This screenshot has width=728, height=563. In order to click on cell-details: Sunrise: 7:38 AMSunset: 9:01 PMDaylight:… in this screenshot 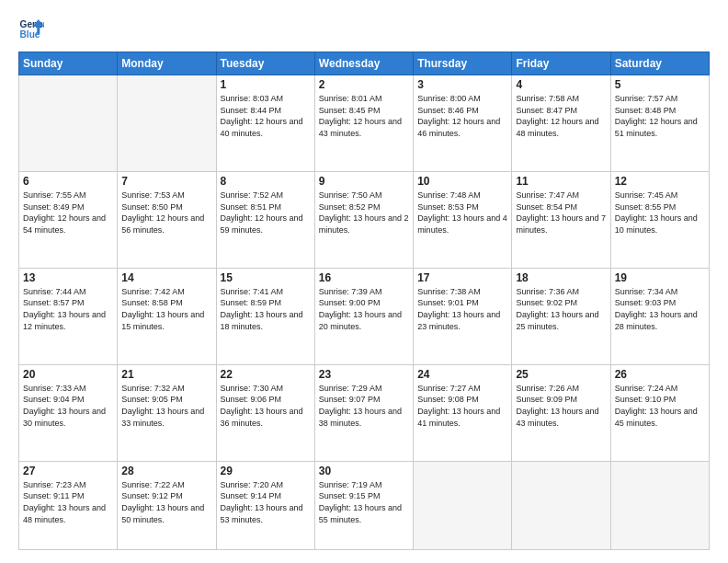, I will do `click(462, 309)`.